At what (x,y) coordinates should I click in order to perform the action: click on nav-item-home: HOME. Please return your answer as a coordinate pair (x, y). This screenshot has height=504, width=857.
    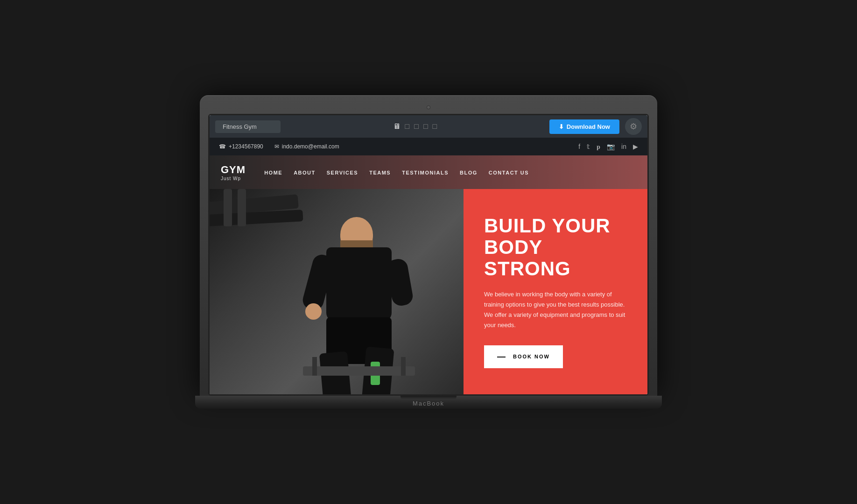
    Looking at the image, I should click on (274, 172).